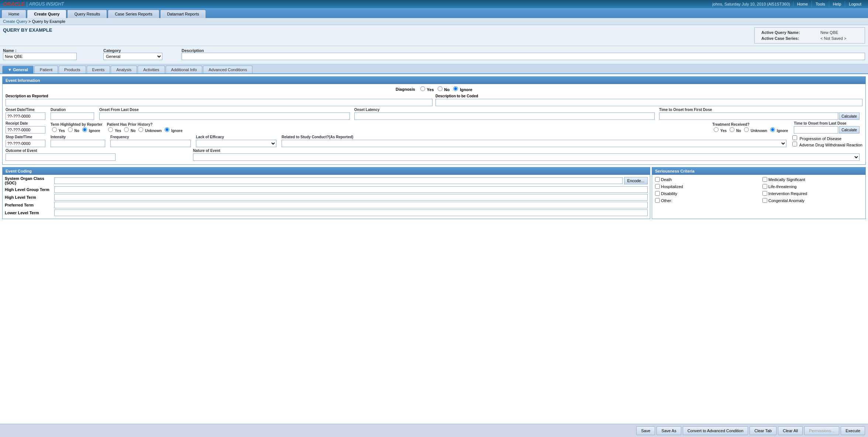  Describe the element at coordinates (58, 130) in the screenshot. I see `term-yes-label: Yes` at that location.